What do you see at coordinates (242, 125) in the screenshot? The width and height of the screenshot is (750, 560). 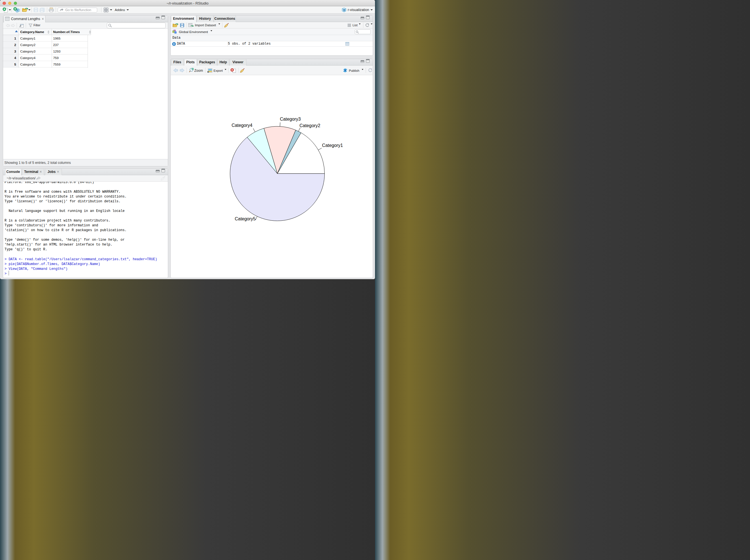 I see `svg-text: Category4` at bounding box center [242, 125].